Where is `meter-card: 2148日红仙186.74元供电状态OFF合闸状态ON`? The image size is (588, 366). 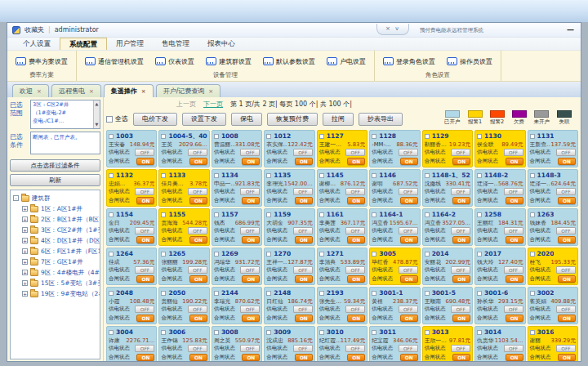
meter-card: 2148日红仙186.74元供电状态OFF合闸状态ON is located at coordinates (289, 306).